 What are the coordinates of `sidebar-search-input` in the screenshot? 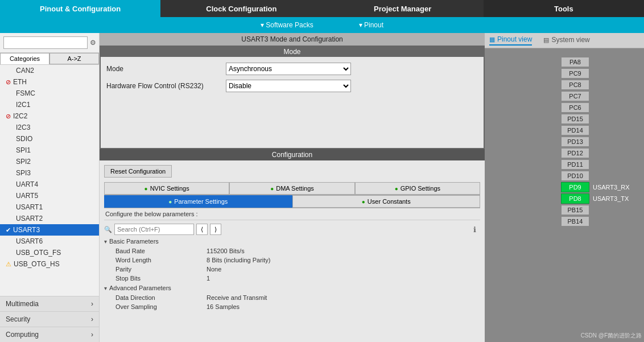 It's located at (46, 43).